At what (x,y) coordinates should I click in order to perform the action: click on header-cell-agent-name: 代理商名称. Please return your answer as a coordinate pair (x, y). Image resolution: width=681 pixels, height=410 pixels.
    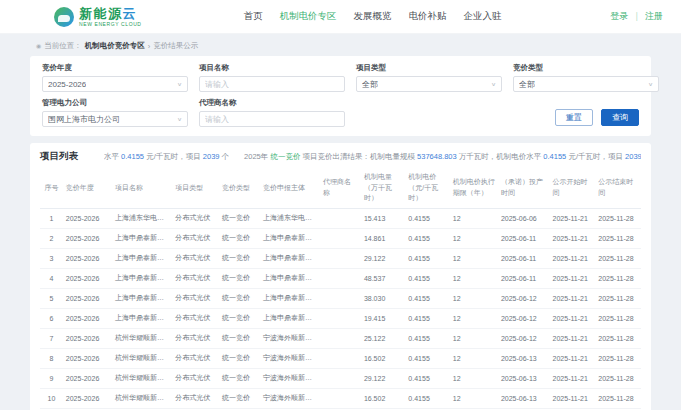
    Looking at the image, I should click on (340, 188).